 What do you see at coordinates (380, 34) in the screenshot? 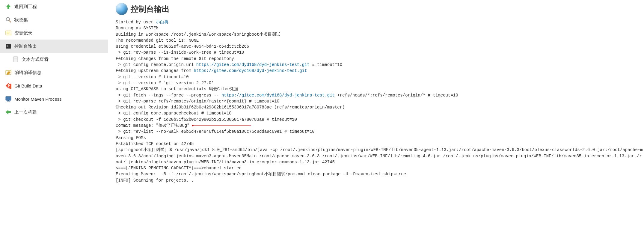
I see `console-line: Building in workspace /root/.jenkins/wor…` at bounding box center [380, 34].